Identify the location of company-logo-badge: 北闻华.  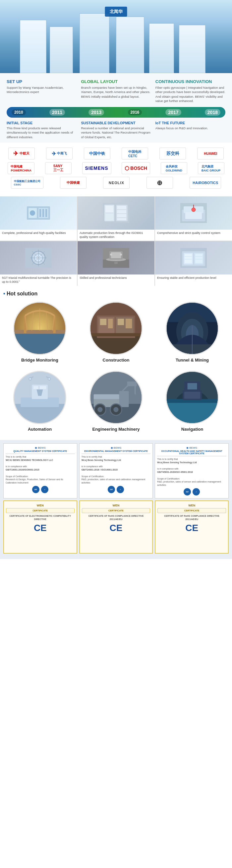
(116, 11).